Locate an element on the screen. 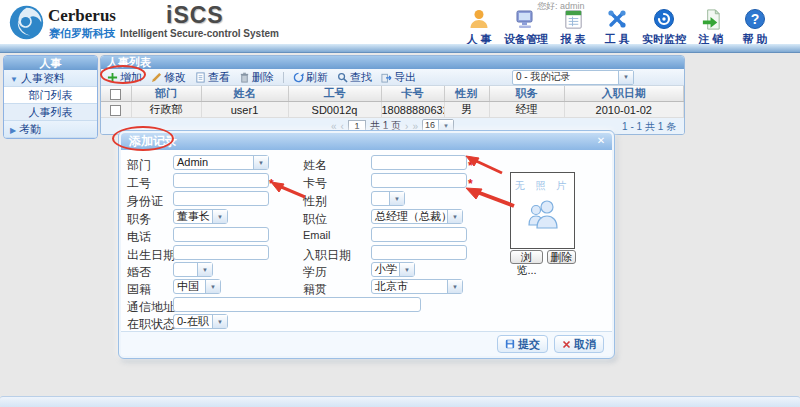 This screenshot has width=800, height=407. nav-realtime-monitor: 实时监控 is located at coordinates (664, 26).